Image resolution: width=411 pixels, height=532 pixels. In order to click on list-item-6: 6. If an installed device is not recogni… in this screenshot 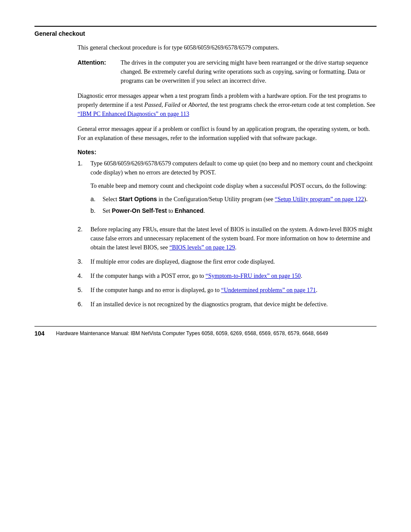, I will do `click(227, 304)`.